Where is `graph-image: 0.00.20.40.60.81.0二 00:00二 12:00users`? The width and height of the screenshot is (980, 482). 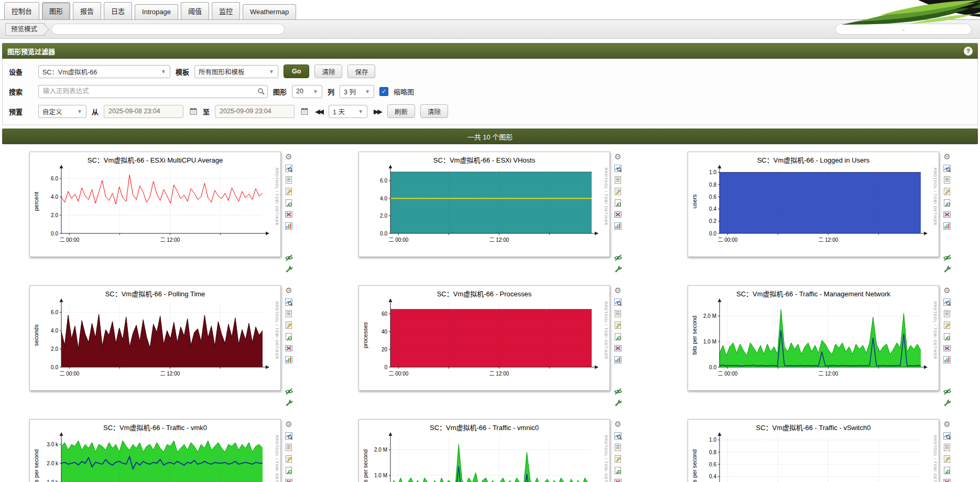
graph-image: 0.00.20.40.60.81.0二 00:00二 12:00users is located at coordinates (813, 208).